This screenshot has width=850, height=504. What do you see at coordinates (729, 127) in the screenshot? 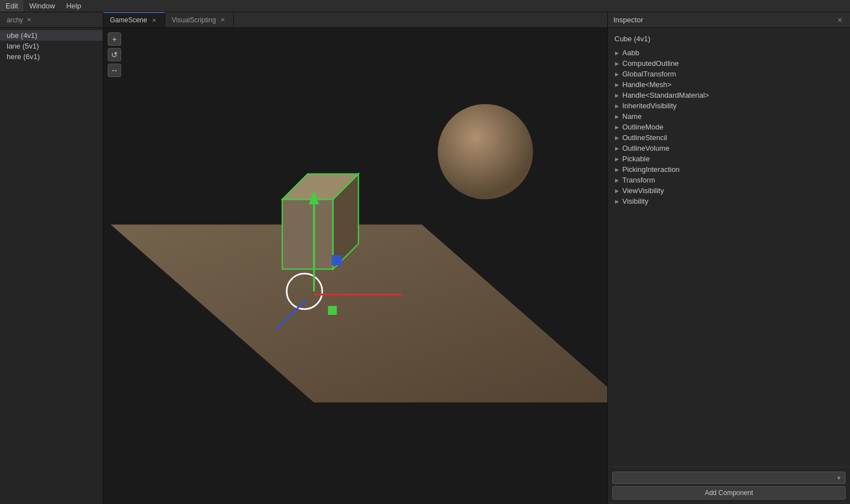
I see `prop-outlinemode: ▶ OutlineMode` at bounding box center [729, 127].